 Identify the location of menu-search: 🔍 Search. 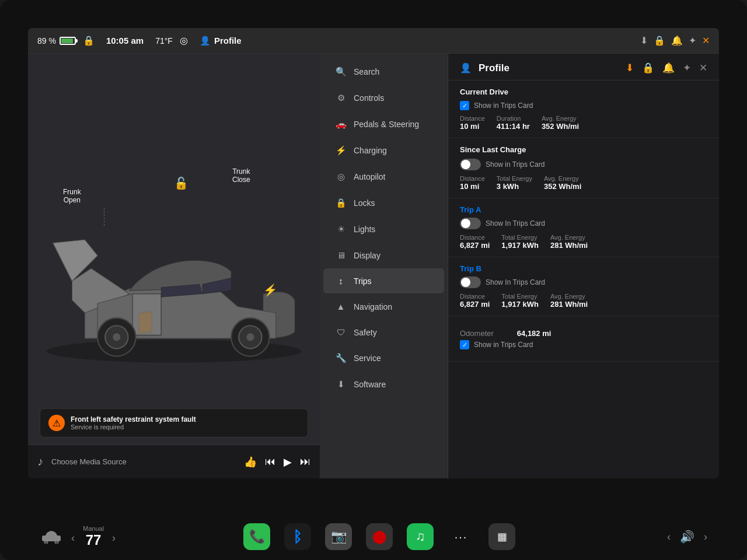
(384, 72).